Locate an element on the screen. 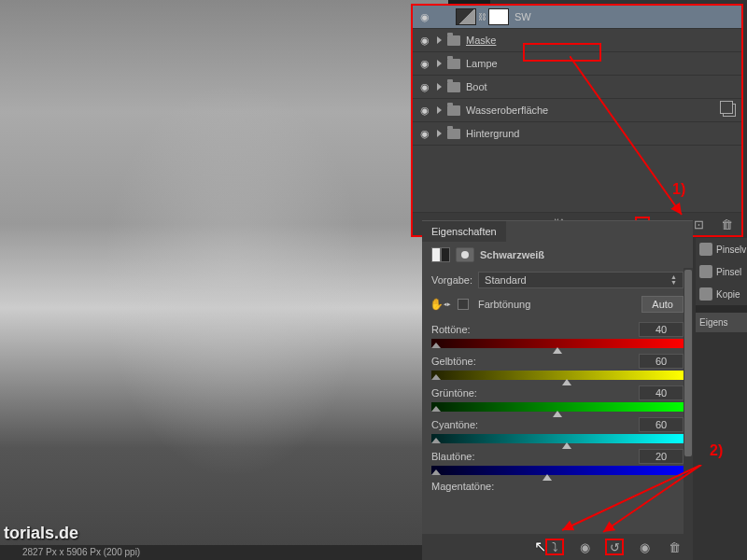 This screenshot has width=747, height=560. layers-empty-area is located at coordinates (577, 179).